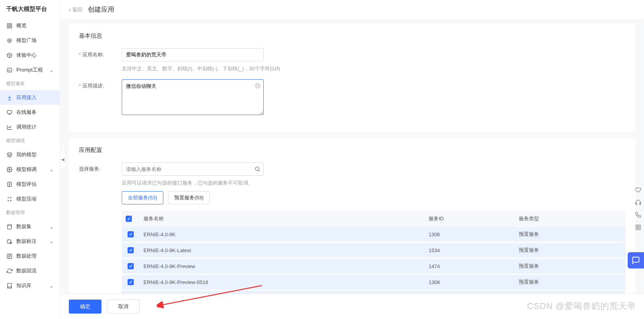 The image size is (644, 319). What do you see at coordinates (9, 169) in the screenshot?
I see `gear-icon` at bounding box center [9, 169].